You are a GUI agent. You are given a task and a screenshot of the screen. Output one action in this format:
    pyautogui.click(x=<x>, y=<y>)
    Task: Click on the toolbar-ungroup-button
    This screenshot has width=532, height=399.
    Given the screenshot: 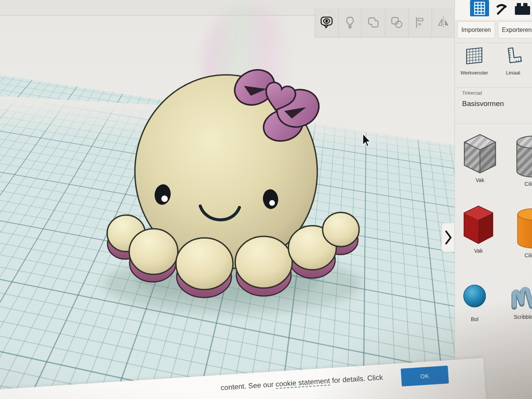 What is the action you would take?
    pyautogui.click(x=397, y=22)
    